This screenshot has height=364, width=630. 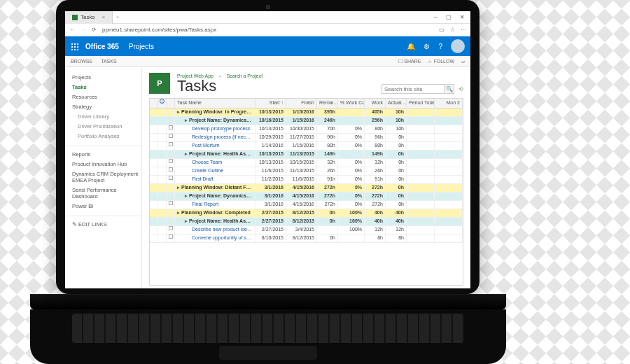 I want to click on address-bar: ← → ⟳ ppmeu1.sharepoint.com/sites/pwa/Ta…, so click(x=267, y=30).